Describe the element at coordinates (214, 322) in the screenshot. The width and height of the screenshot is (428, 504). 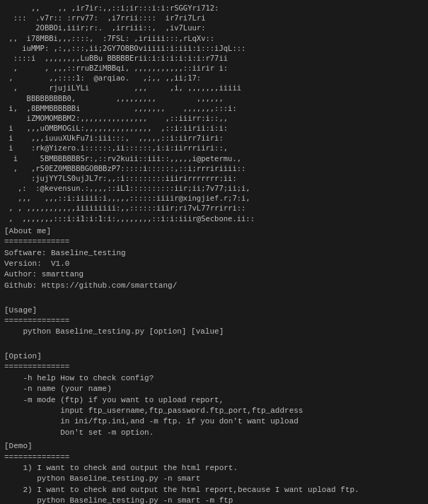
I see `usage-section: [Usage] ============== python Baseline_t…` at that location.